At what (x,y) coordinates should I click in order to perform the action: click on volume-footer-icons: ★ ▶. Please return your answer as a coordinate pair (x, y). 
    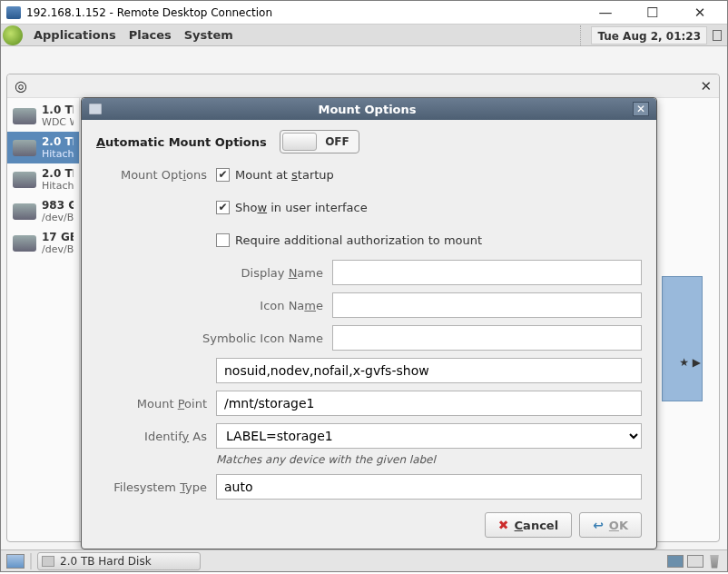
    Looking at the image, I should click on (690, 362).